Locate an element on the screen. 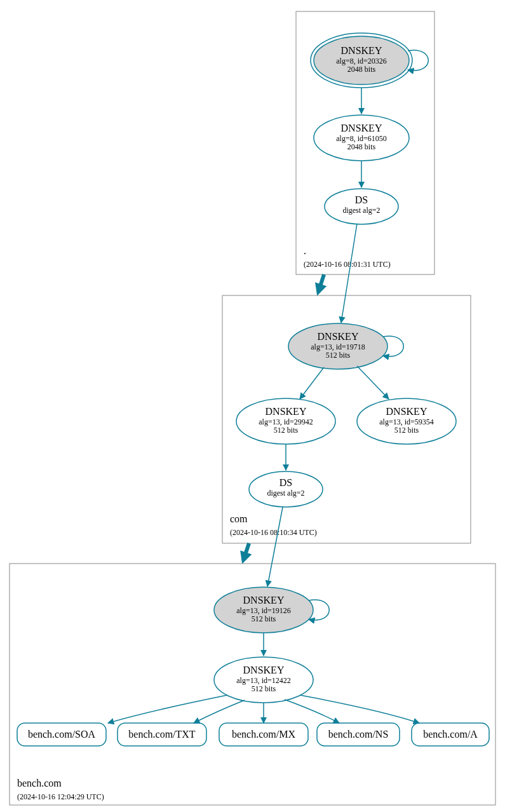 Image resolution: width=505 pixels, height=812 pixels. edge-bench-zsk-to-a is located at coordinates (360, 709).